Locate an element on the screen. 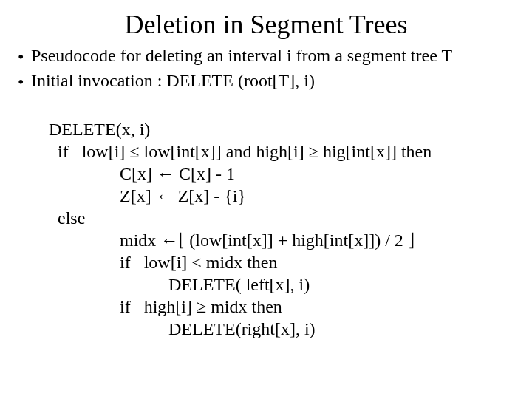 The height and width of the screenshot is (399, 532). code-line: if low[i] ≤ low[int[x]] and high[i] ≥ hi… is located at coordinates (240, 151).